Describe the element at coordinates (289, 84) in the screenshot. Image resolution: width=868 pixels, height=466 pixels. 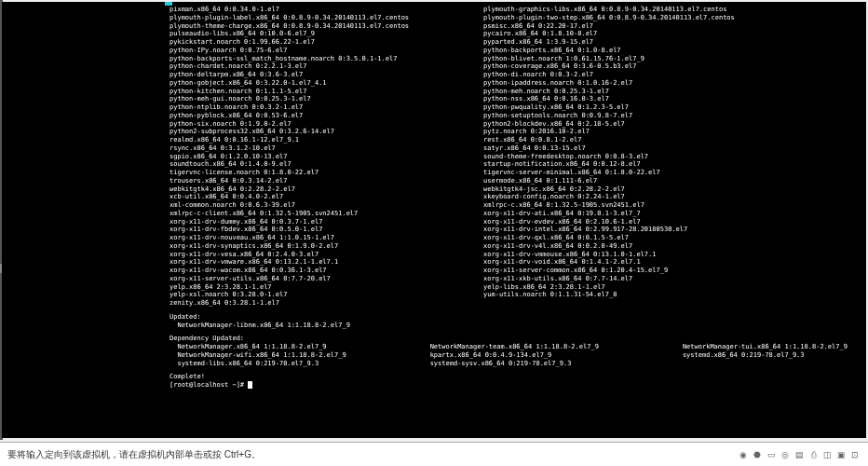
I see `package-line: python-gobject.x86_64 0:3.22.0-1.el7_4.1` at that location.